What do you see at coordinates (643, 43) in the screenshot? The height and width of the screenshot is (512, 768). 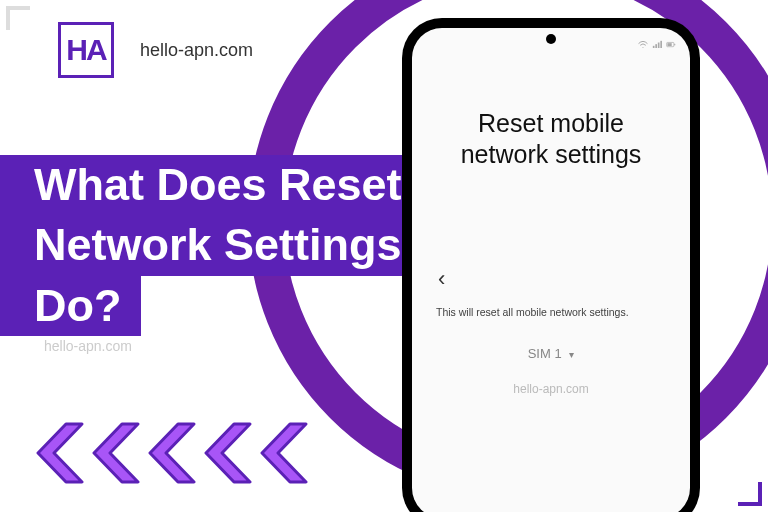 I see `wifi-icon` at bounding box center [643, 43].